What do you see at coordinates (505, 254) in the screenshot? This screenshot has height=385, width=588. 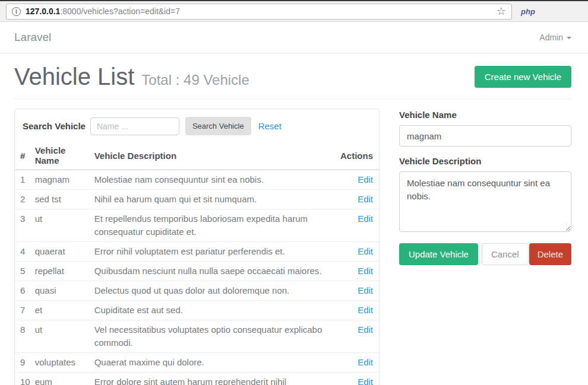 I see `cancel-button: Cancel` at bounding box center [505, 254].